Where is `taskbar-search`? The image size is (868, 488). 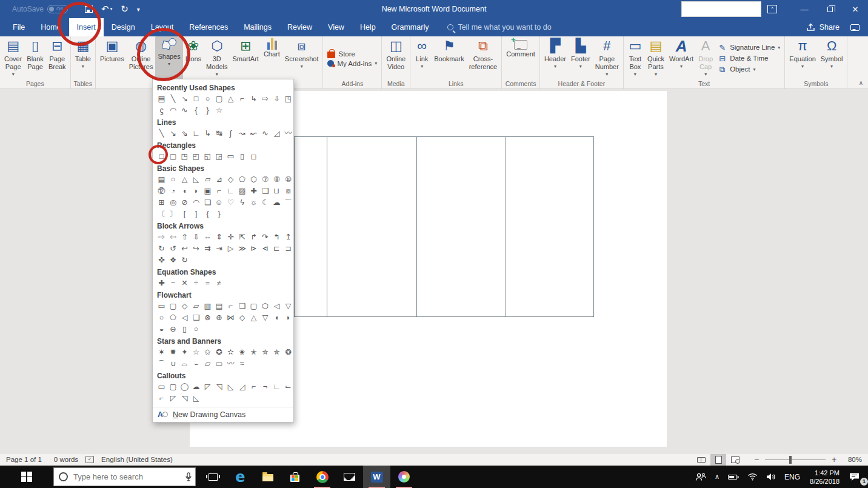 taskbar-search is located at coordinates (125, 476).